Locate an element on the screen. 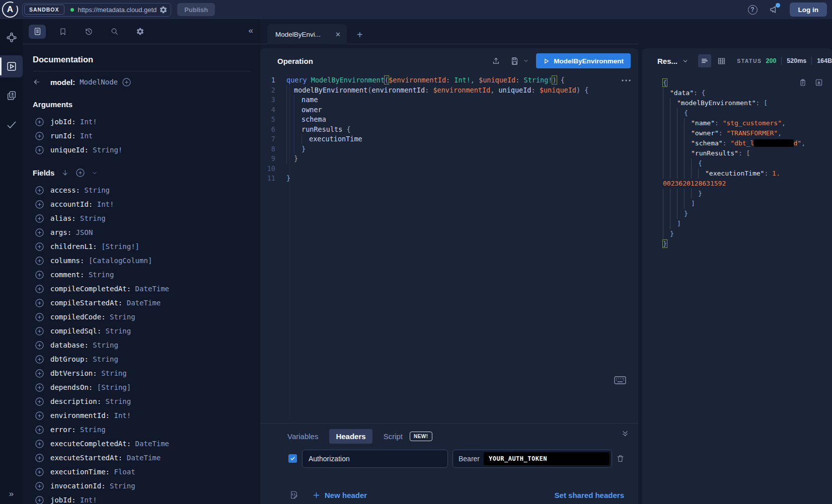 This screenshot has width=832, height=504. code-line: "owner": "TRANSFORMER", is located at coordinates (745, 133).